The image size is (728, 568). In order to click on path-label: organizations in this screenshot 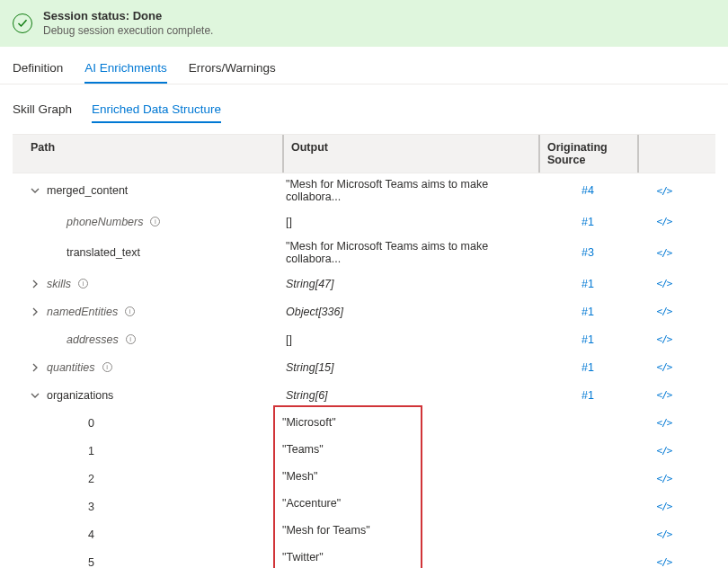, I will do `click(80, 395)`.